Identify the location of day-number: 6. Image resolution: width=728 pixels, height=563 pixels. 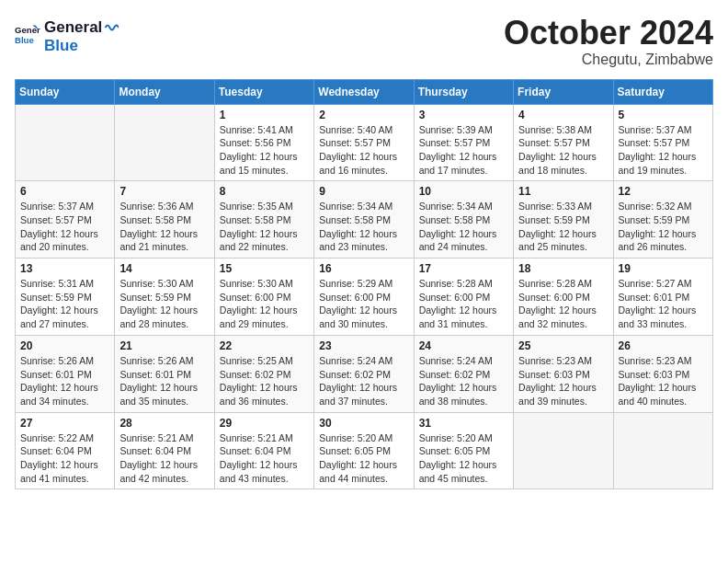
(64, 191).